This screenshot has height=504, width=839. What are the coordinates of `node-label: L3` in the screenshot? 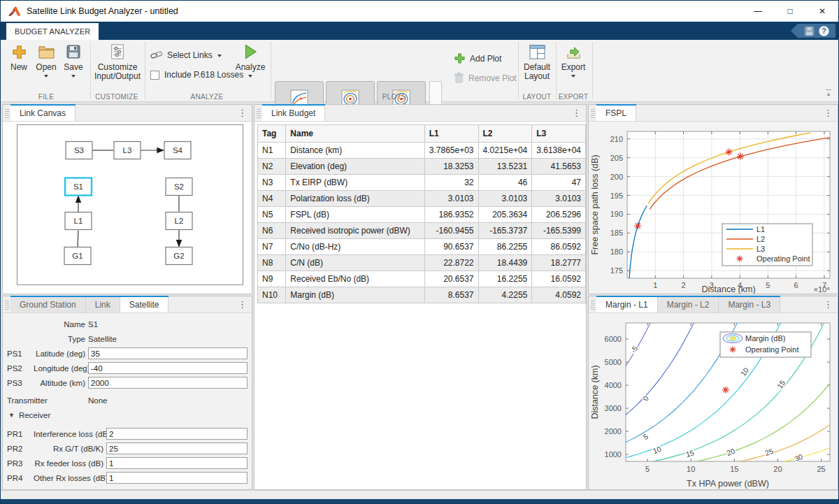 It's located at (127, 150).